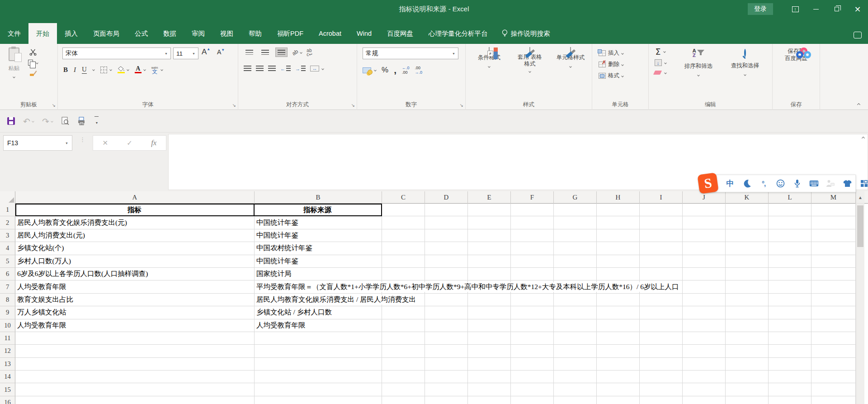  What do you see at coordinates (14, 77) in the screenshot?
I see `paste-dropdown-icon` at bounding box center [14, 77].